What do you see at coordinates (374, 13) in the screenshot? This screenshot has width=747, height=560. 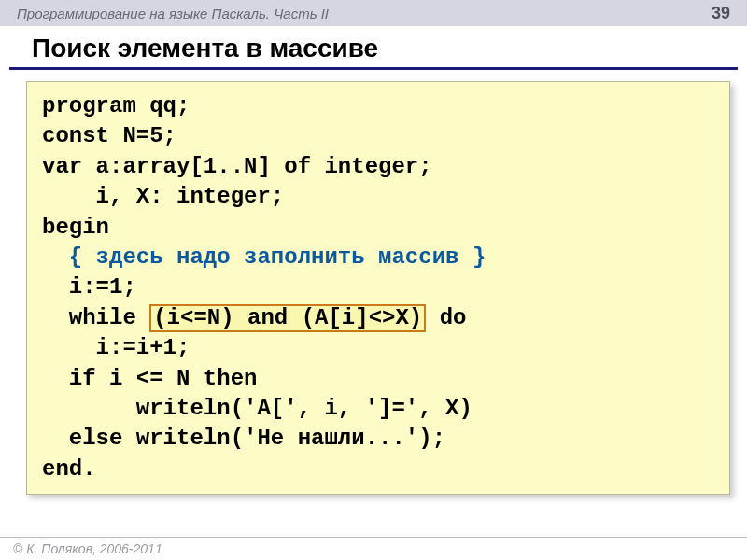 I see `header-bar: Программирование на языке Паскаль. Часть…` at bounding box center [374, 13].